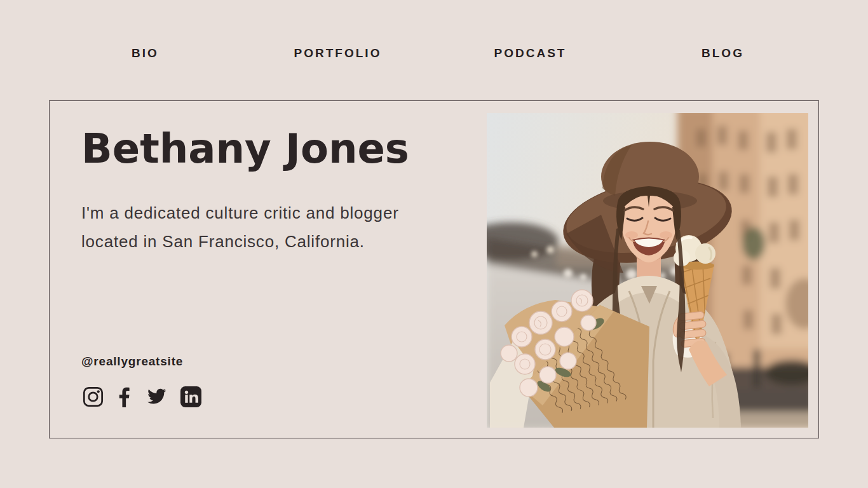  Describe the element at coordinates (245, 149) in the screenshot. I see `page-title: Bethany Jones` at that location.